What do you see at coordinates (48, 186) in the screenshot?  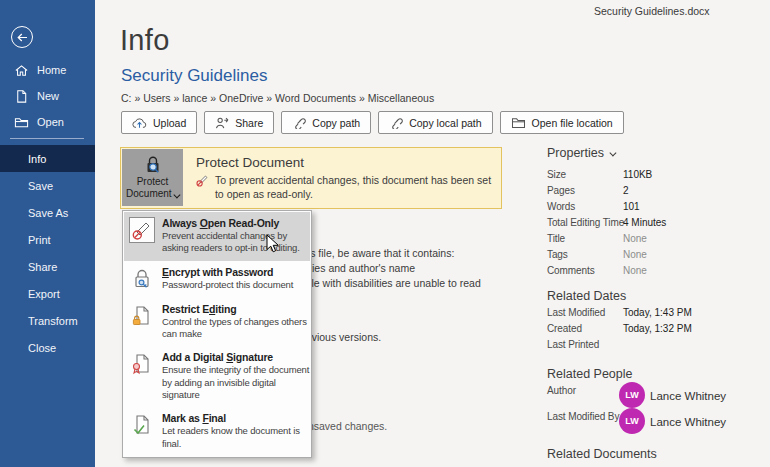 I see `sidebar-item-save: Save` at bounding box center [48, 186].